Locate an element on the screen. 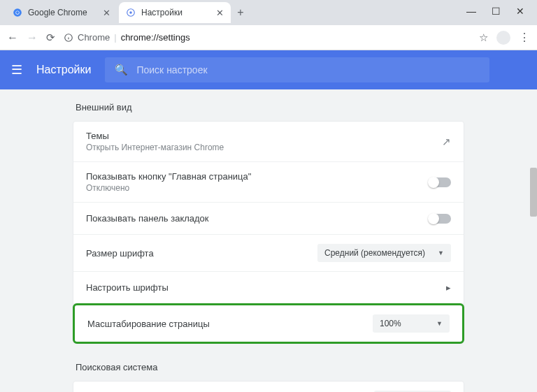  page-title: Настройки is located at coordinates (64, 70).